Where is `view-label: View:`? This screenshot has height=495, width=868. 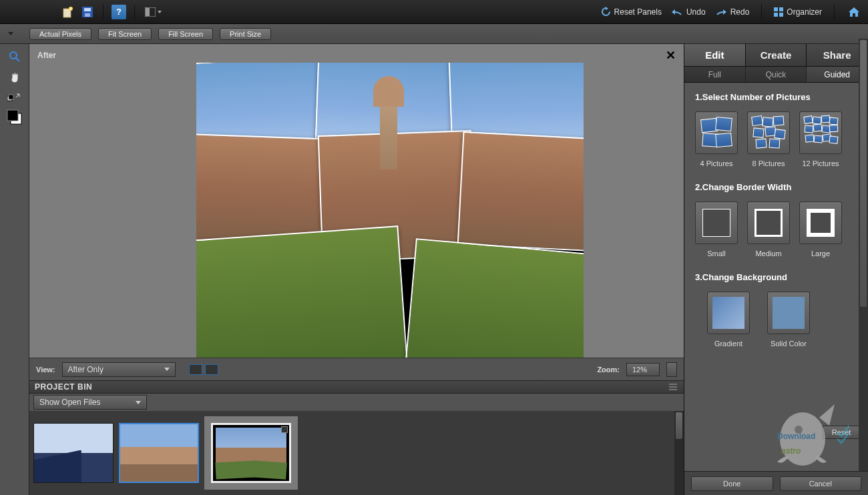 view-label: View: is located at coordinates (45, 370).